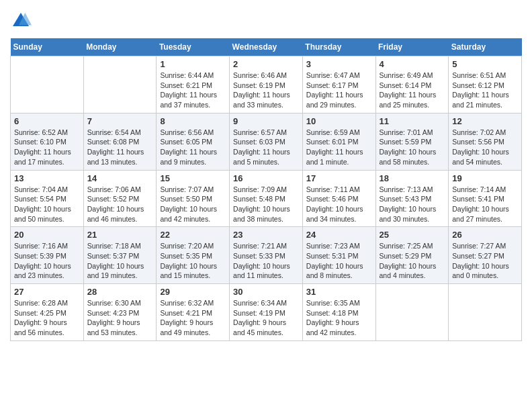 The image size is (532, 411). I want to click on calendar-week-row: 6Sunrise: 6:52 AM Sunset: 6:10 PM Daylig…, so click(266, 141).